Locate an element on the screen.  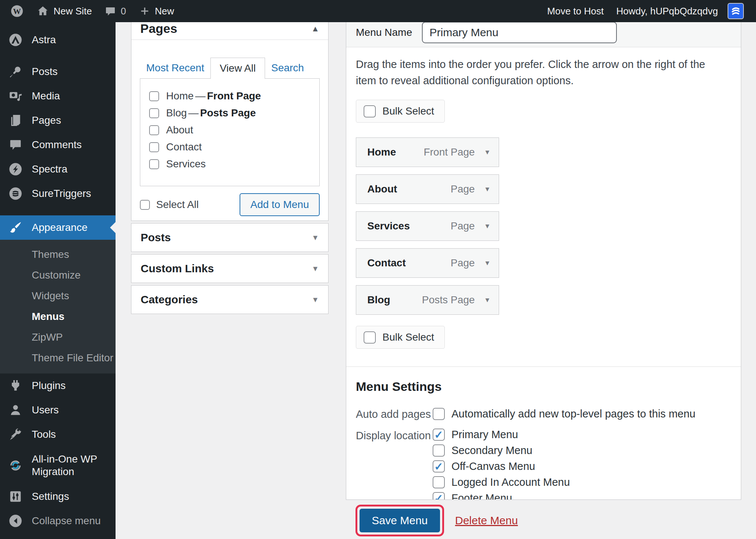
save-menu-button: Save Menu is located at coordinates (400, 521).